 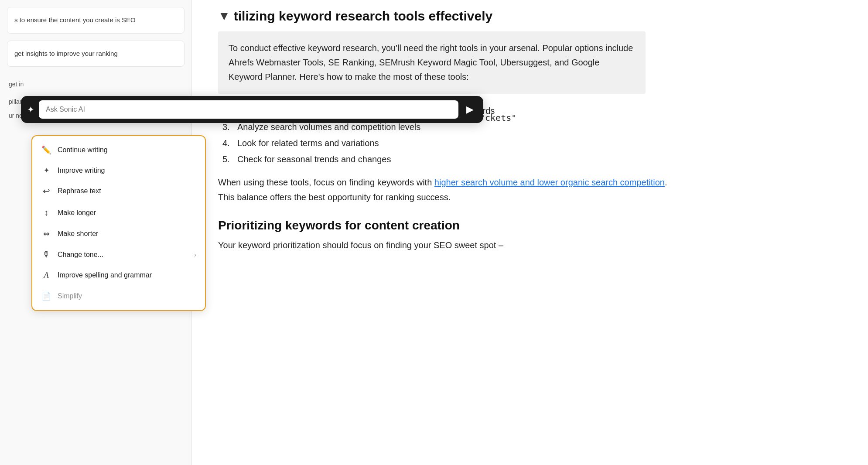 What do you see at coordinates (46, 255) in the screenshot?
I see `microphone-icon: 🎙` at bounding box center [46, 255].